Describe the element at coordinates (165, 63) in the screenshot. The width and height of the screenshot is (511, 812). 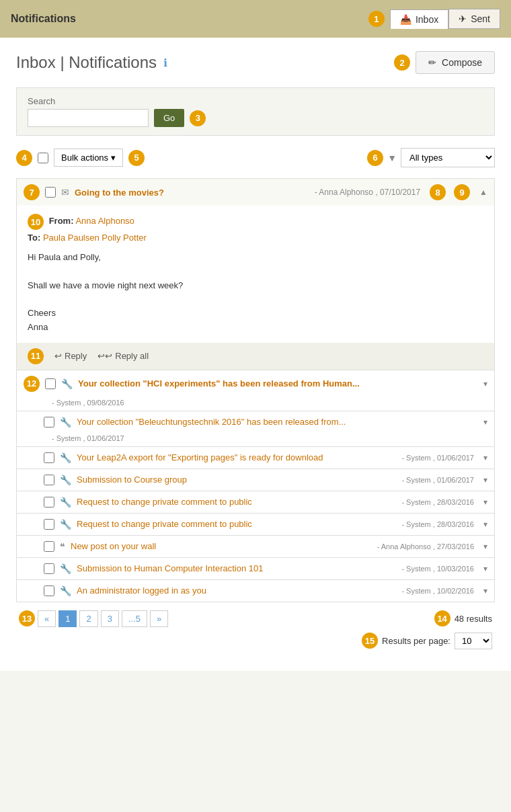
I see `info-icon: ℹ` at that location.